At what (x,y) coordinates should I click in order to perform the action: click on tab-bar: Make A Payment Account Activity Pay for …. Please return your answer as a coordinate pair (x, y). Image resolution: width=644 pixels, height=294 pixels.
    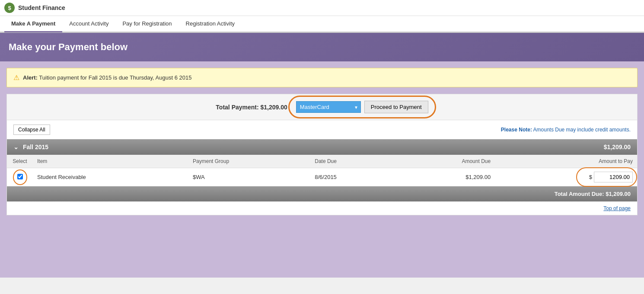
    Looking at the image, I should click on (322, 24).